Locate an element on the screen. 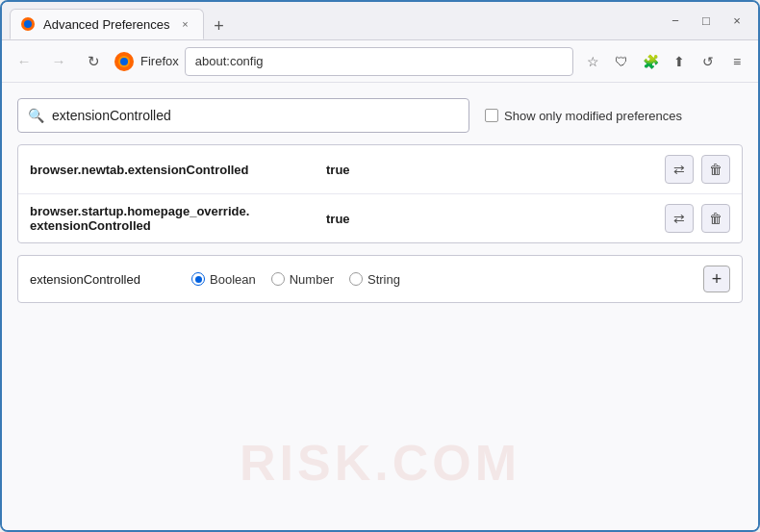  delete-button-1: 🗑 is located at coordinates (716, 169).